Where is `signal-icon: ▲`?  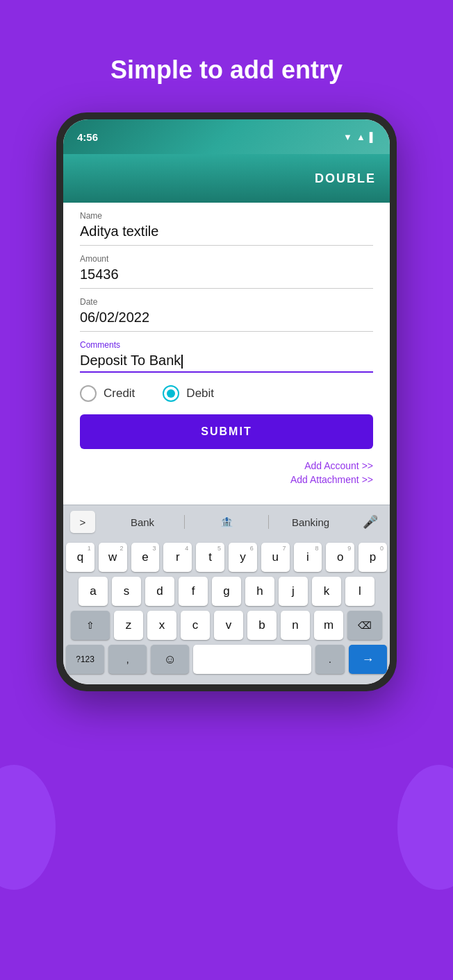
signal-icon: ▲ is located at coordinates (361, 137).